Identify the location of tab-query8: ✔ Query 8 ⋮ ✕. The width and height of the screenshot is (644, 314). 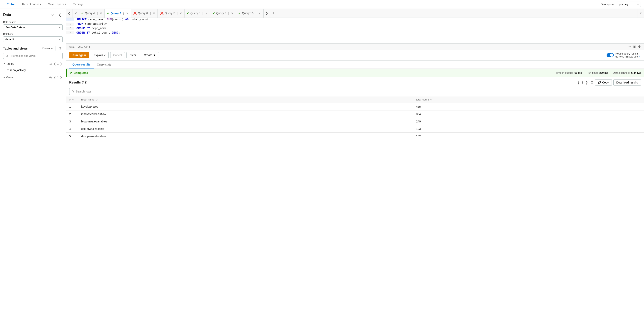
(198, 13).